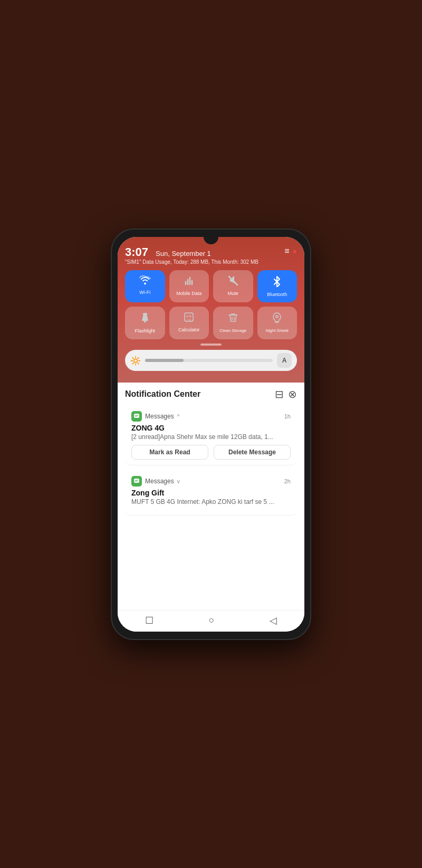 The image size is (422, 868). What do you see at coordinates (211, 416) in the screenshot?
I see `notification-app-row-1: Messages ^ 1h` at bounding box center [211, 416].